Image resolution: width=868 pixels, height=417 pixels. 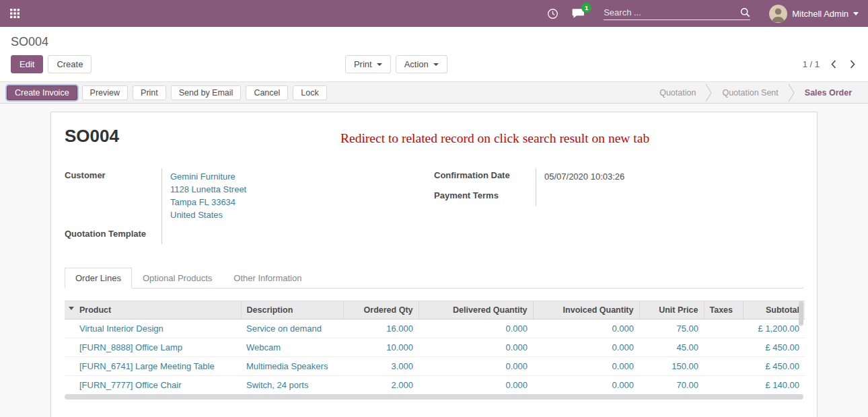 What do you see at coordinates (157, 329) in the screenshot?
I see `cell-product: Virtual Interior Design` at bounding box center [157, 329].